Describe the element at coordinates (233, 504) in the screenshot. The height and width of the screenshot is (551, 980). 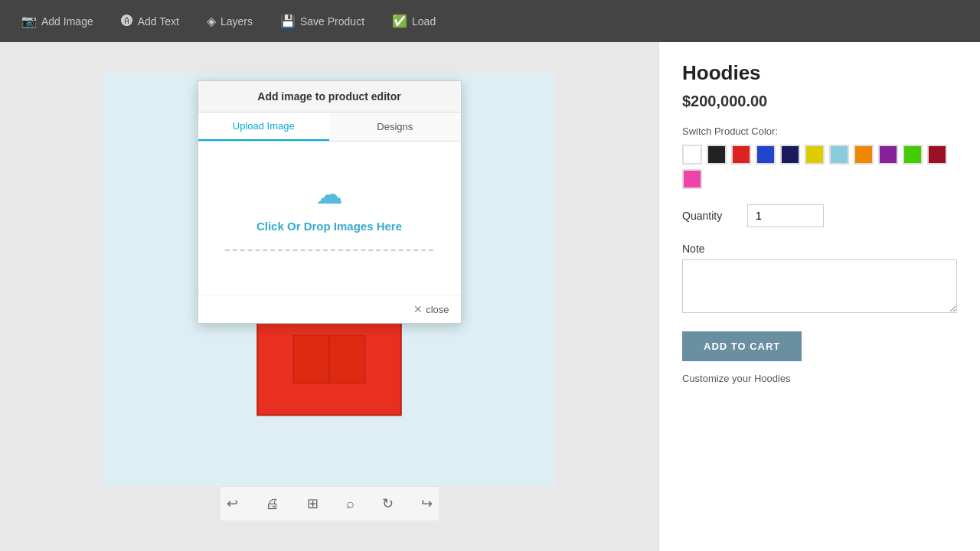
I see `undo-icon: ↩` at that location.